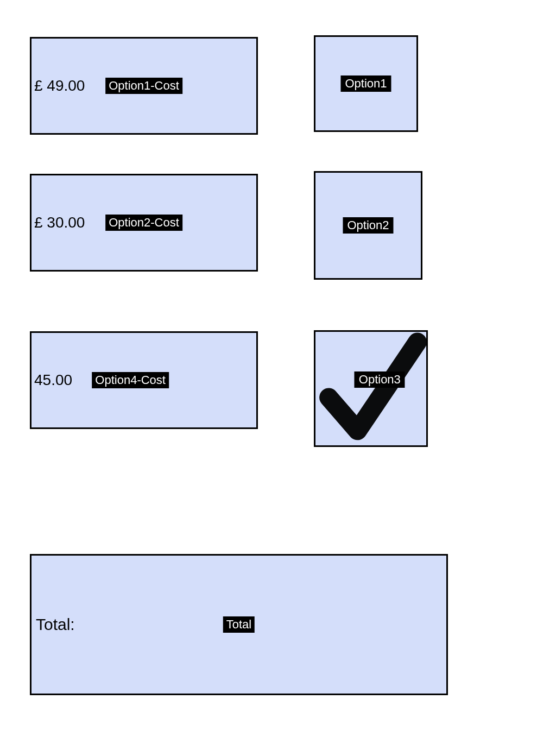 This screenshot has height=756, width=556. I want to click on option4-cost-box: 45.00 Option4-Cost, so click(144, 380).